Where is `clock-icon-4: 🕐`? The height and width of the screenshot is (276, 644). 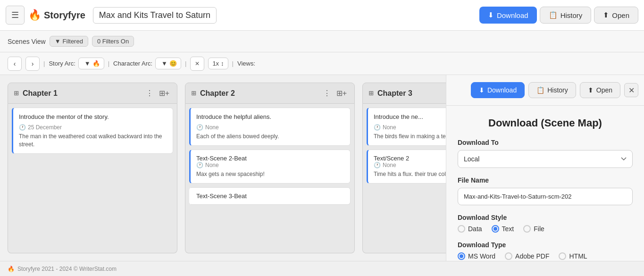
clock-icon-4: 🕐 is located at coordinates (377, 127).